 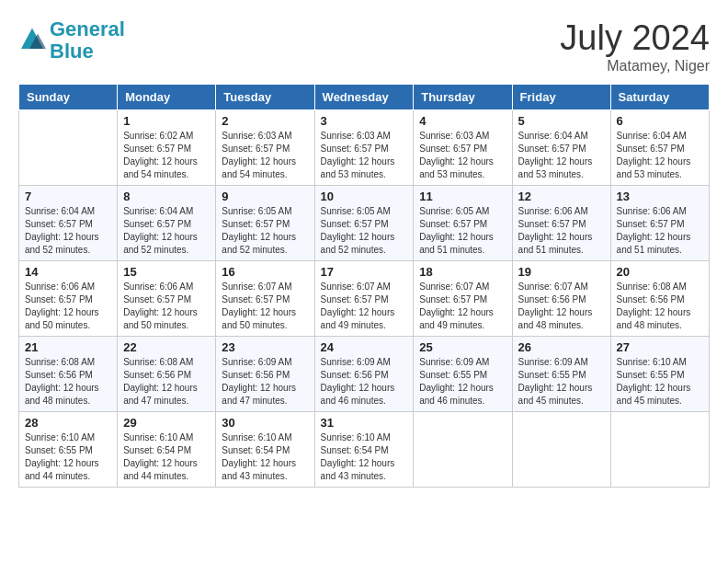 What do you see at coordinates (562, 121) in the screenshot?
I see `day-number: 5` at bounding box center [562, 121].